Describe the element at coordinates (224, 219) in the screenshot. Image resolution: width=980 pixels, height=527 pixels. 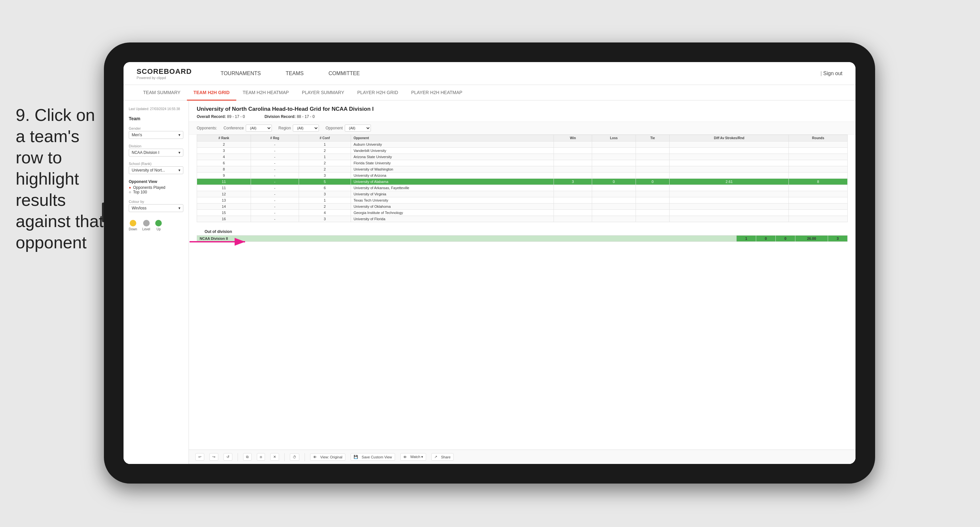
I see `table-cell: 16` at that location.